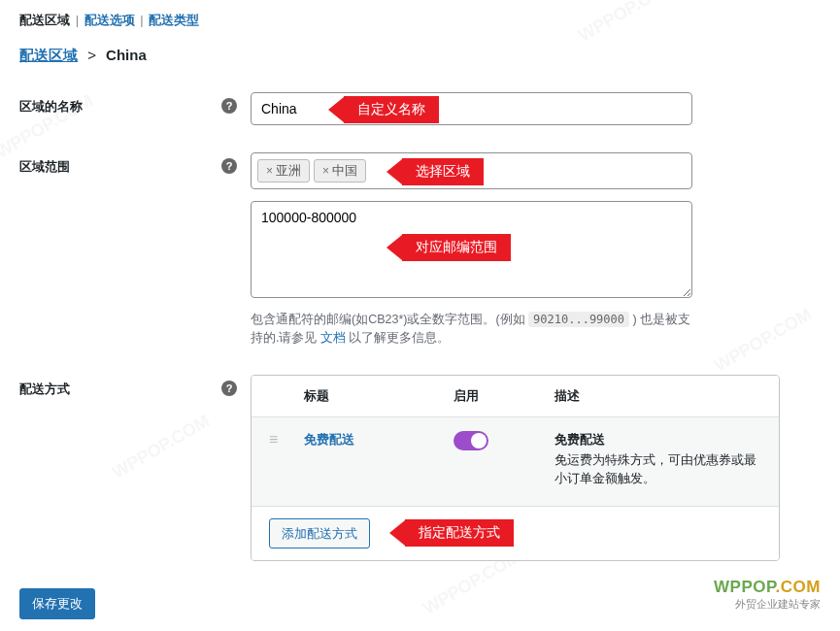 Image resolution: width=840 pixels, height=631 pixels. I want to click on breadcrumb-arrow: >, so click(91, 54).